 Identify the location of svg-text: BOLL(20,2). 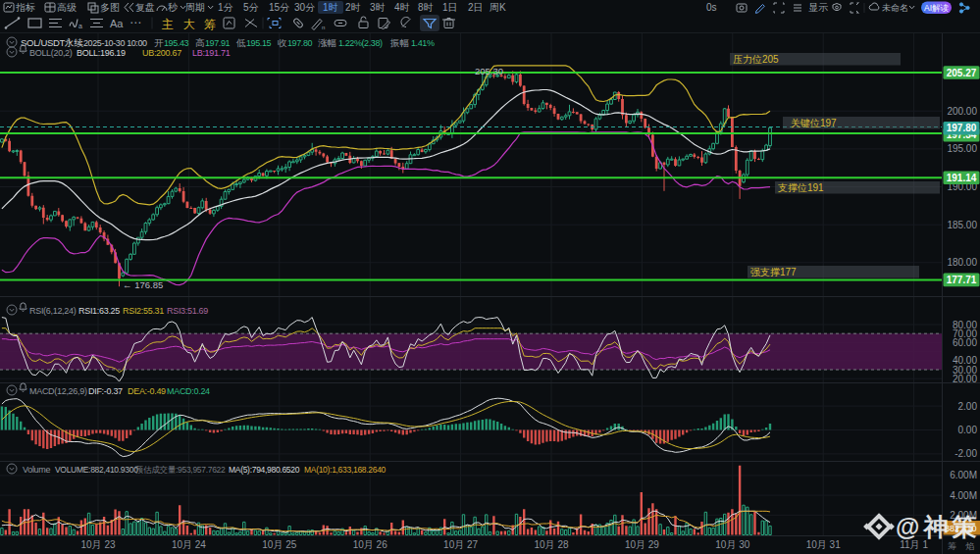
(51, 53).